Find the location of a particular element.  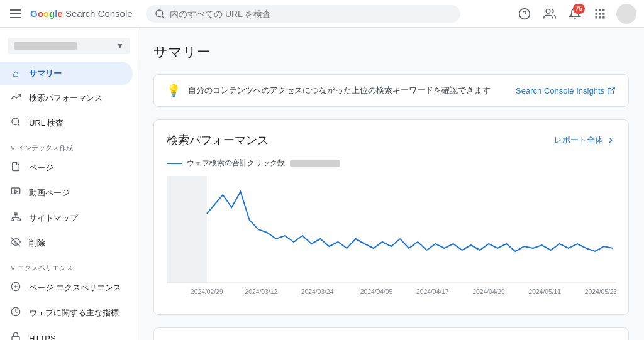

account-icon is located at coordinates (550, 14).